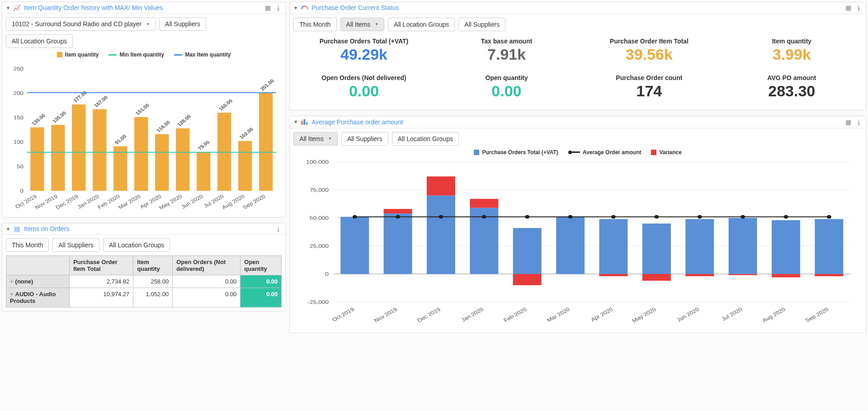 The height and width of the screenshot is (411, 868). I want to click on svg-text: Jul 2020, so click(732, 314).